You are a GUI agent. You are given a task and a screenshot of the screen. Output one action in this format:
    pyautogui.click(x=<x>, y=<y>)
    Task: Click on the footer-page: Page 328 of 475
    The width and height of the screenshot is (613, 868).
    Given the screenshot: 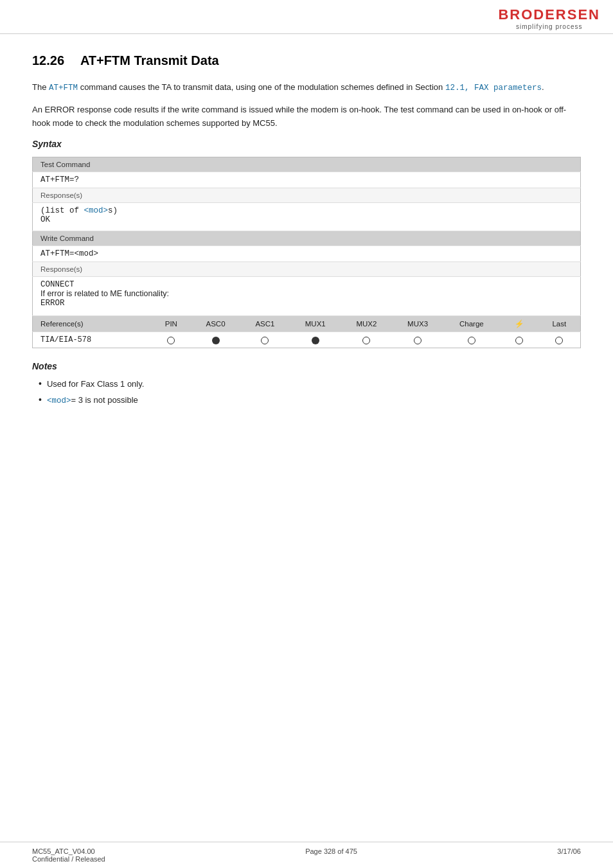 What is the action you would take?
    pyautogui.click(x=332, y=851)
    